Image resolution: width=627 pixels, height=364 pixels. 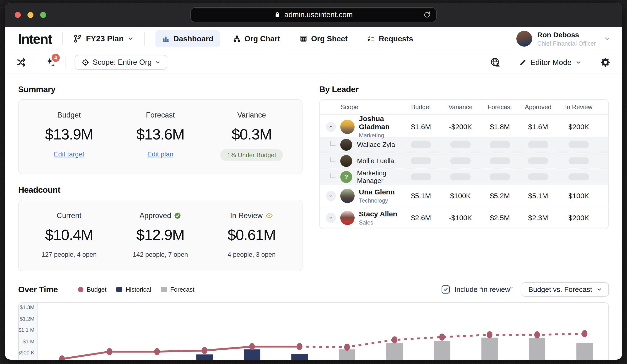 What do you see at coordinates (380, 135) in the screenshot?
I see `leader-department: Marketing` at bounding box center [380, 135].